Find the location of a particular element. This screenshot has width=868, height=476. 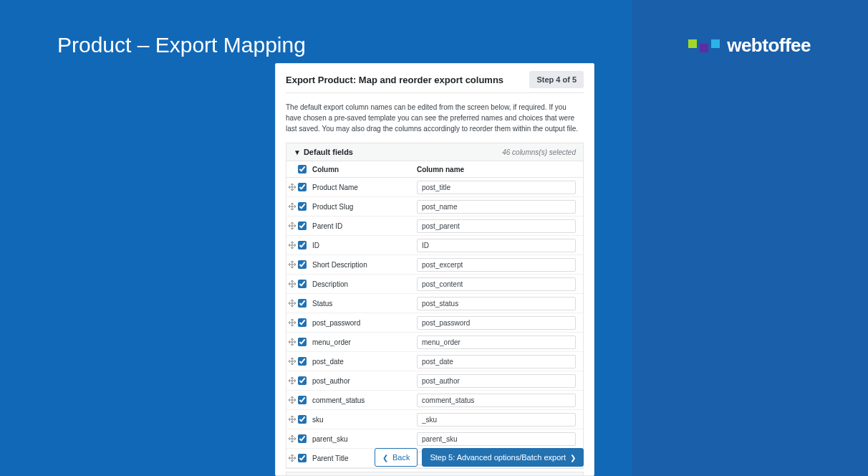

table-row: post_author is located at coordinates (435, 381).